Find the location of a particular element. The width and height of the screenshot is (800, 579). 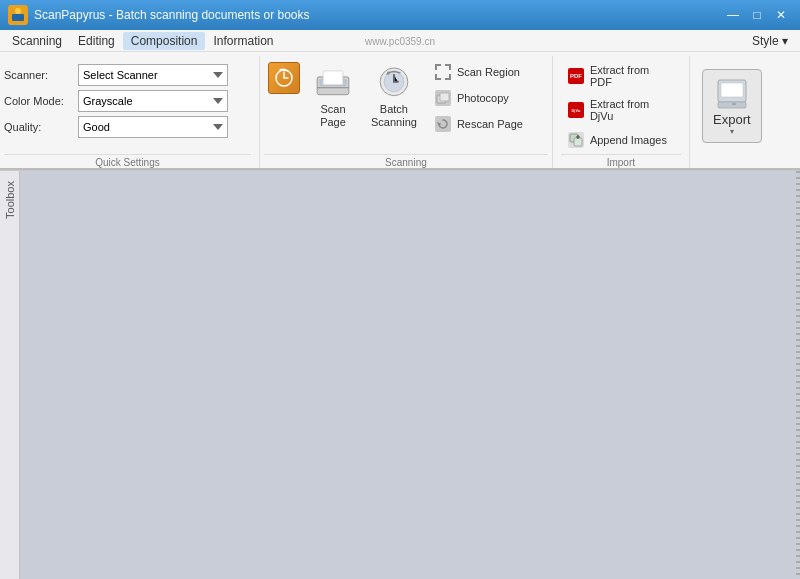

scan-region-label: Scan Region is located at coordinates (488, 72).